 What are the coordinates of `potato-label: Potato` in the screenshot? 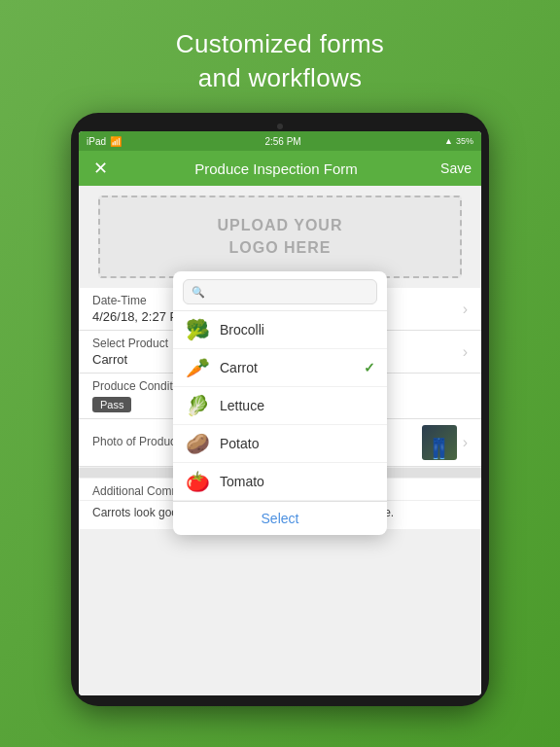 It's located at (298, 444).